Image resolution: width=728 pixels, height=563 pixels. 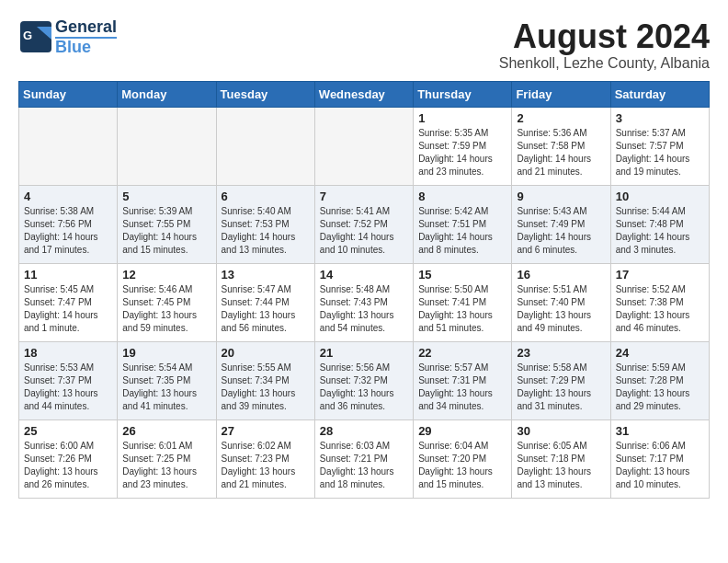 I want to click on day-info: Sunrise: 5:35 AM Sunset: 7:59 PM Dayligh…, so click(x=462, y=153).